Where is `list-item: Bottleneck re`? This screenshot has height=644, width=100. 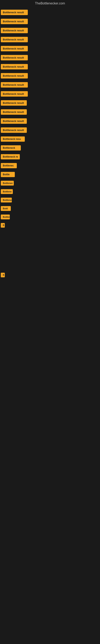
list-item: Bottleneck re is located at coordinates (50, 157).